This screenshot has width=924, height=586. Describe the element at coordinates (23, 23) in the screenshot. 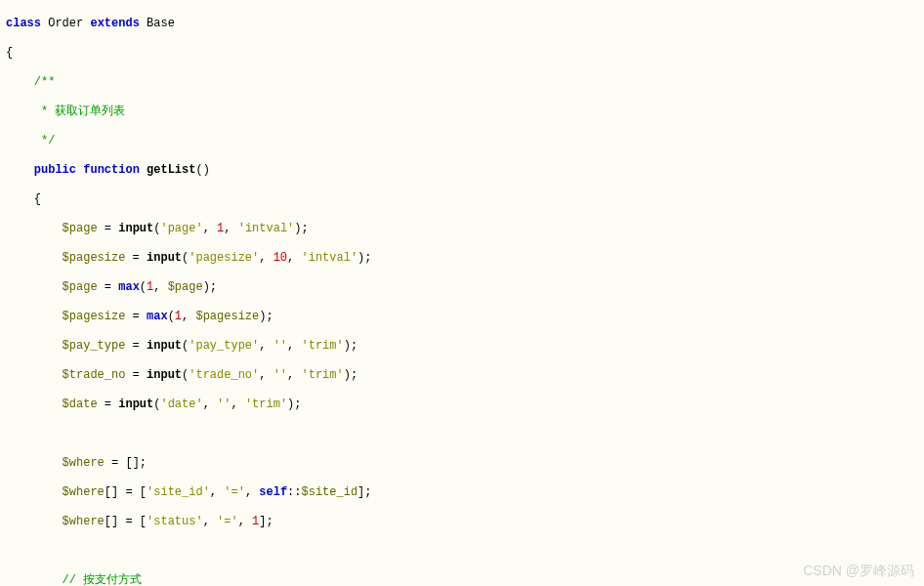

I see `keyword-class: class` at that location.